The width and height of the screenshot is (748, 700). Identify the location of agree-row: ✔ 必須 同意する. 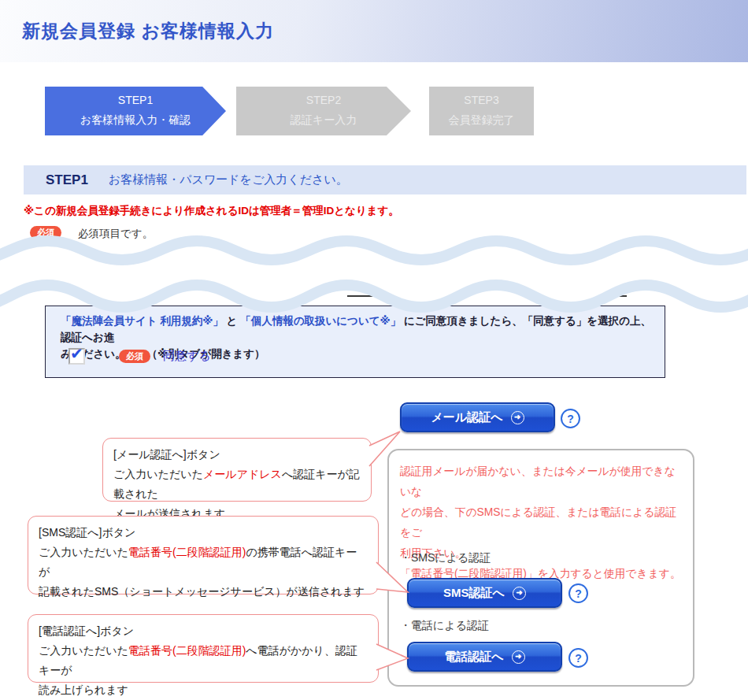
(140, 356).